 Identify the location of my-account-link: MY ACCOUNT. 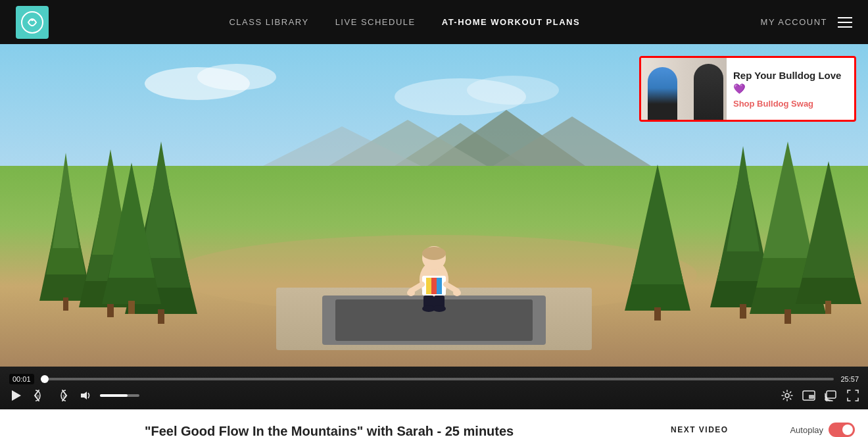
(794, 22).